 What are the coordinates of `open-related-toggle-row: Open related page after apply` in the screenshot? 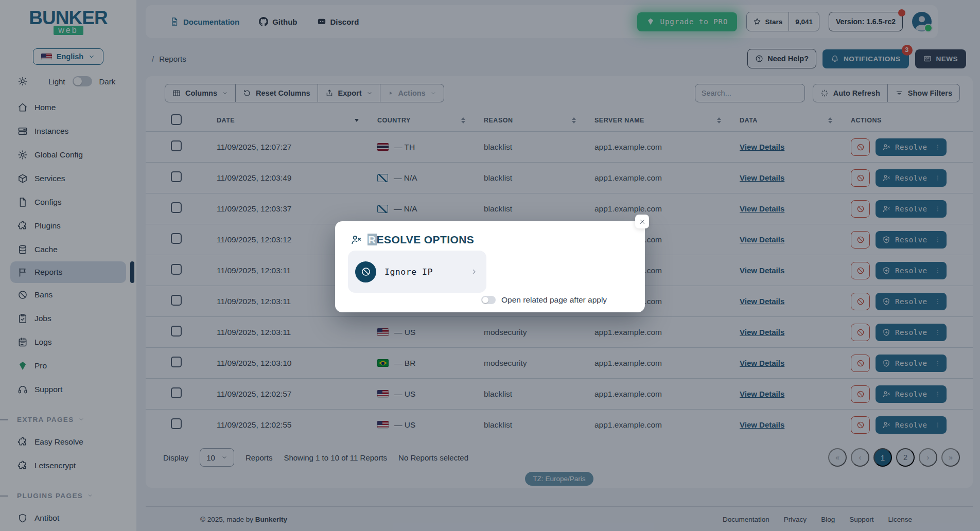 It's located at (544, 300).